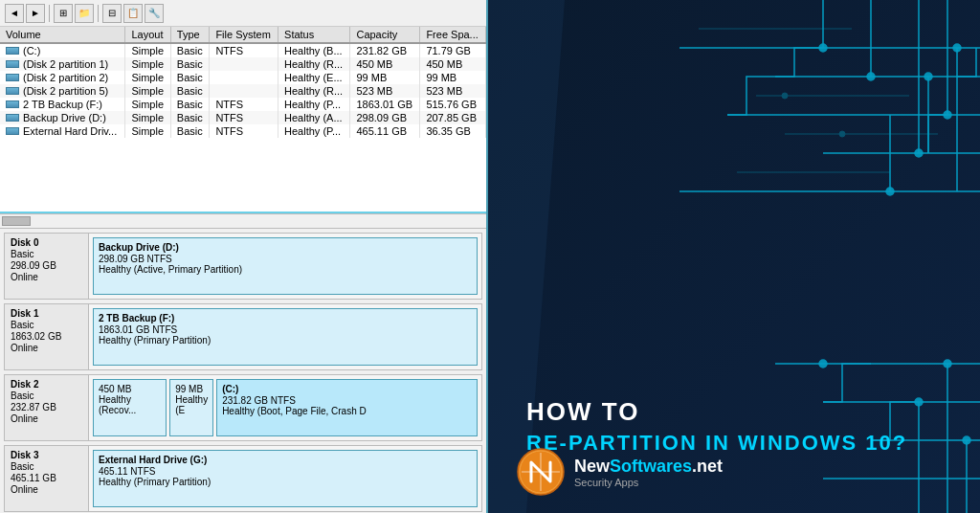  Describe the element at coordinates (285, 479) in the screenshot. I see `partition-block: External Hard Drive (G:) 465.11 NTFS Hea…` at that location.